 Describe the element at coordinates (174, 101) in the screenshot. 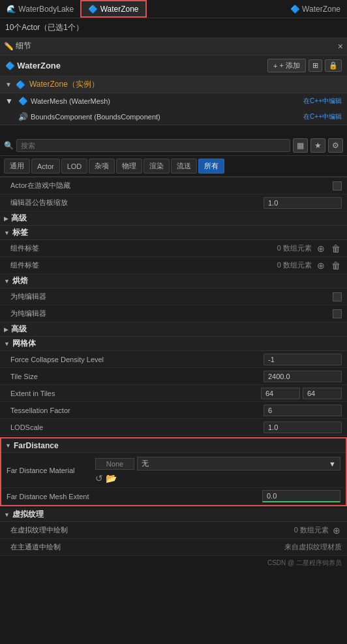

I see `table-row: ▼ 🔷 WaterMesh (WaterMesh) 在C++中编辑` at that location.